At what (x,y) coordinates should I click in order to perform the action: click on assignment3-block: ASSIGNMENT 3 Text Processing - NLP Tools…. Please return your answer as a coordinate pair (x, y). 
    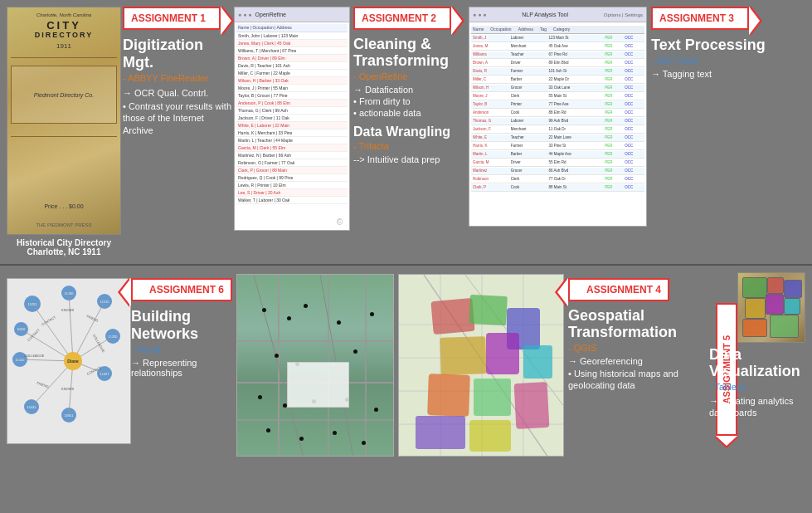
    Looking at the image, I should click on (728, 43).